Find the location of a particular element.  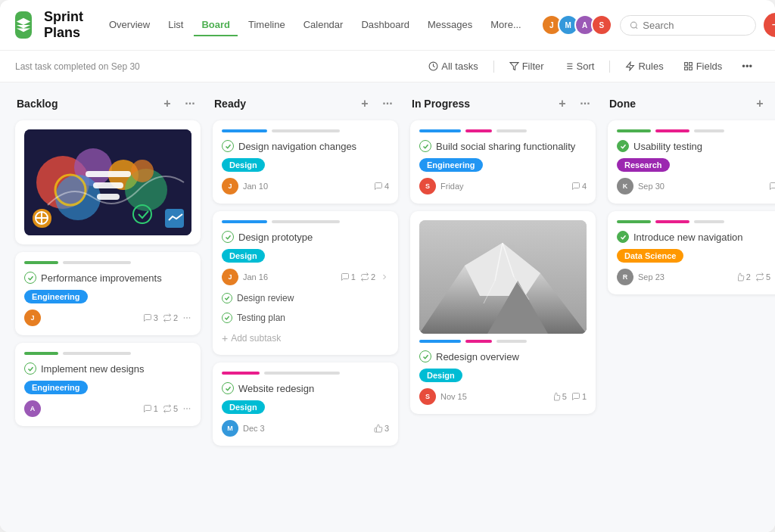

fields-button: Fields is located at coordinates (703, 67).